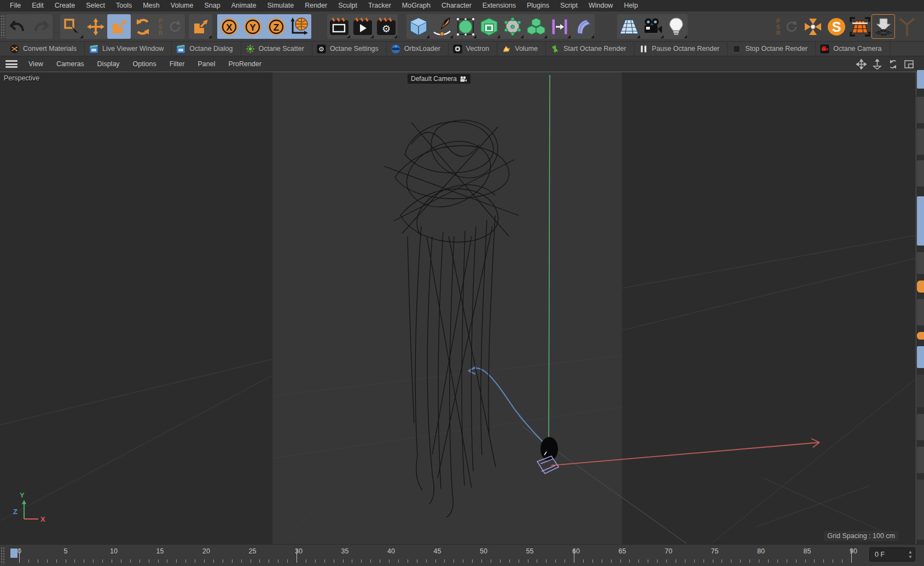 This screenshot has height=566, width=924. Describe the element at coordinates (852, 49) in the screenshot. I see `octane-camera-button: Octane Camera` at that location.